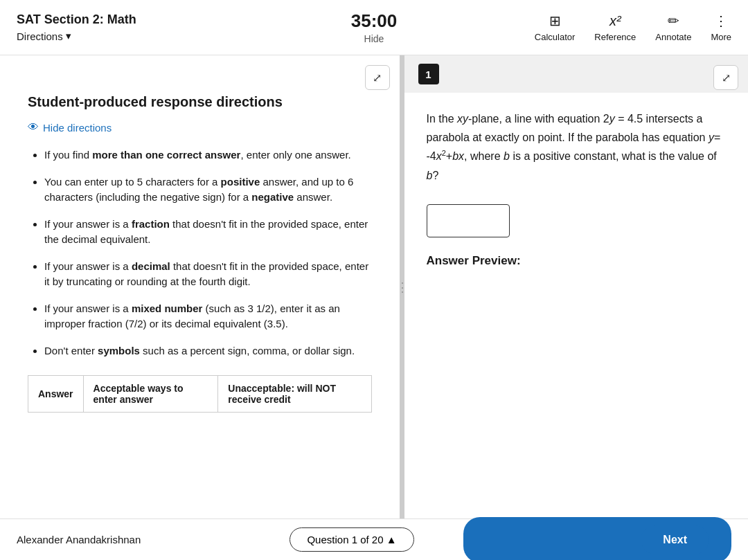 Image resolution: width=748 pixels, height=560 pixels. I want to click on app-title: SAT Section 2: Math, so click(136, 19).